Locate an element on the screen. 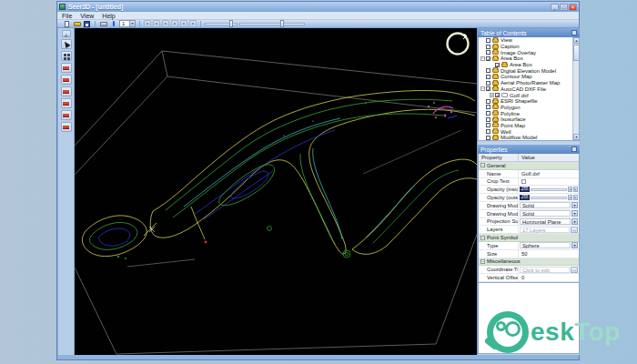 The height and width of the screenshot is (364, 637). print-button is located at coordinates (104, 24).